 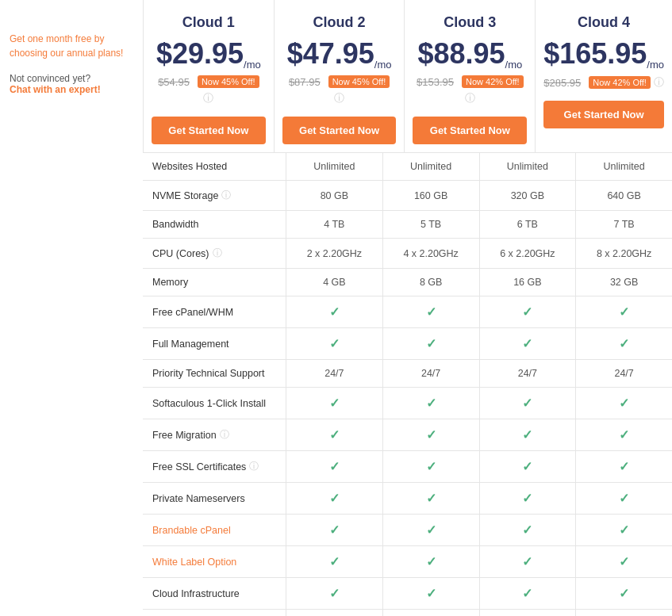 I want to click on not-convinced-text: Not convinced yet?, so click(x=71, y=78).